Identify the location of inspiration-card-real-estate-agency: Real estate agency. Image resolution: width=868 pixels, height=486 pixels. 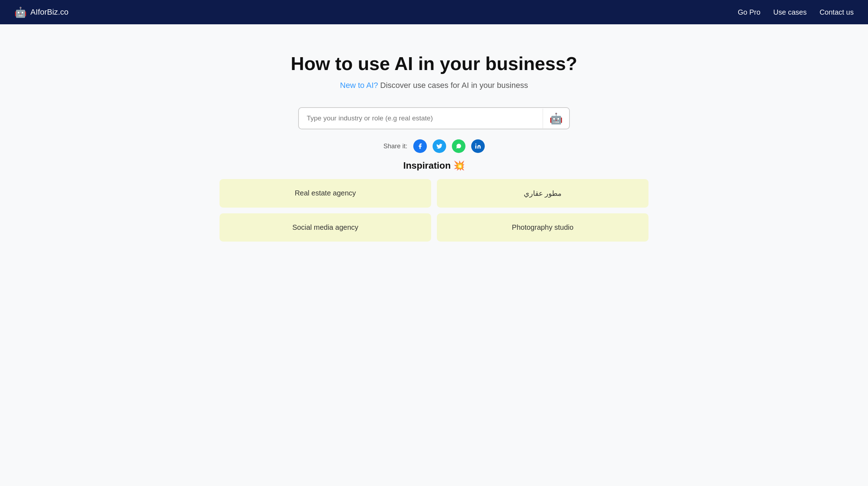
(325, 193).